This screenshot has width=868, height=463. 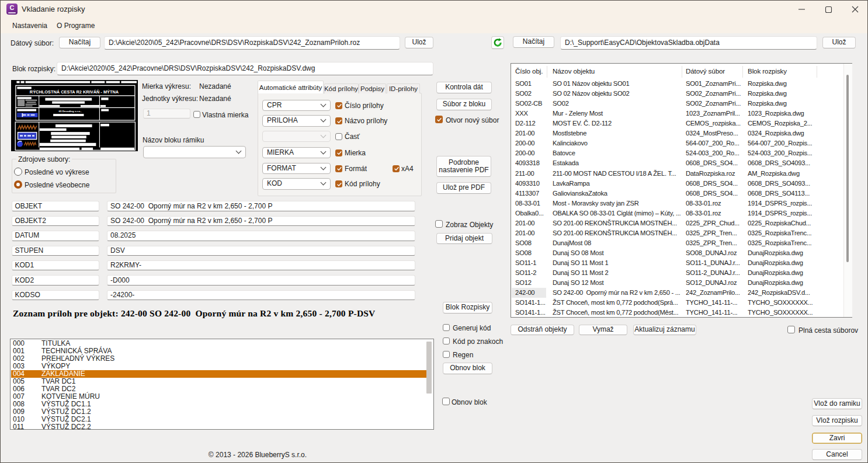 I want to click on generate-code-checkbox, so click(x=446, y=328).